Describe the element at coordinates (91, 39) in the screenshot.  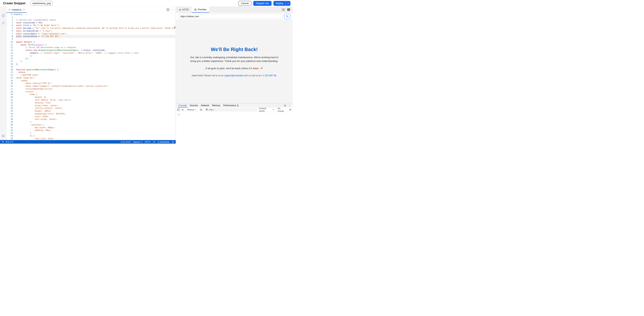
I see `code-line: 9` at that location.